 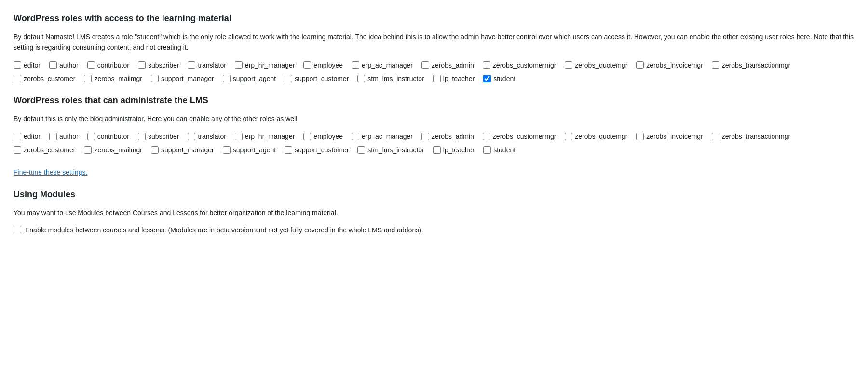 I want to click on role-item: zerobs_quotemgr, so click(x=596, y=136).